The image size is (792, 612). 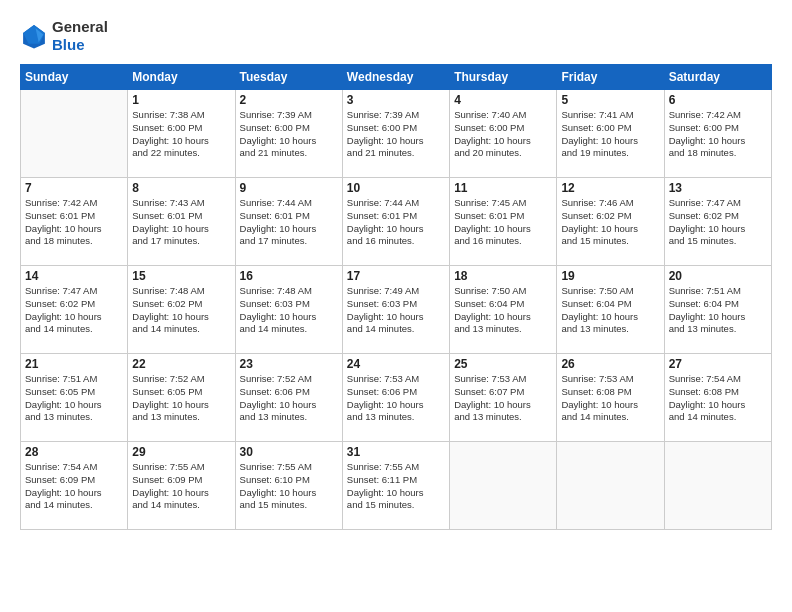 What do you see at coordinates (288, 310) in the screenshot?
I see `calendar-cell: 16Sunrise: 7:48 AM Sunset: 6:03 PM Dayli…` at bounding box center [288, 310].